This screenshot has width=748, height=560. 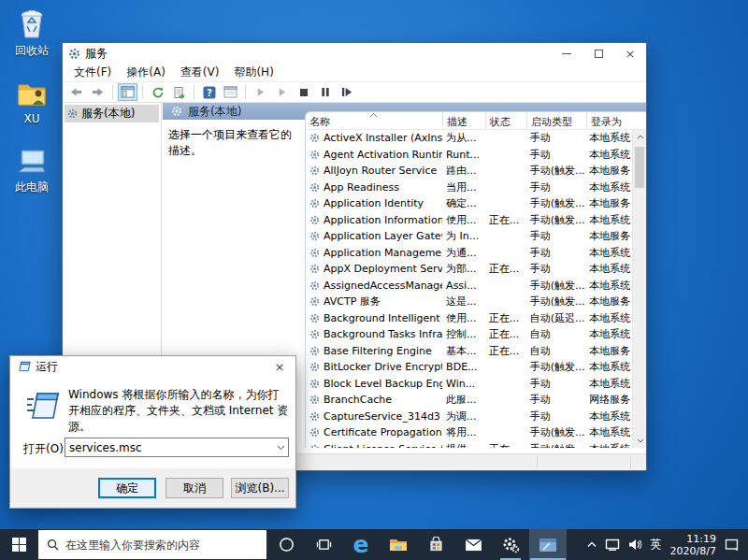 What do you see at coordinates (640, 167) in the screenshot?
I see `scrollbar-thumb` at bounding box center [640, 167].